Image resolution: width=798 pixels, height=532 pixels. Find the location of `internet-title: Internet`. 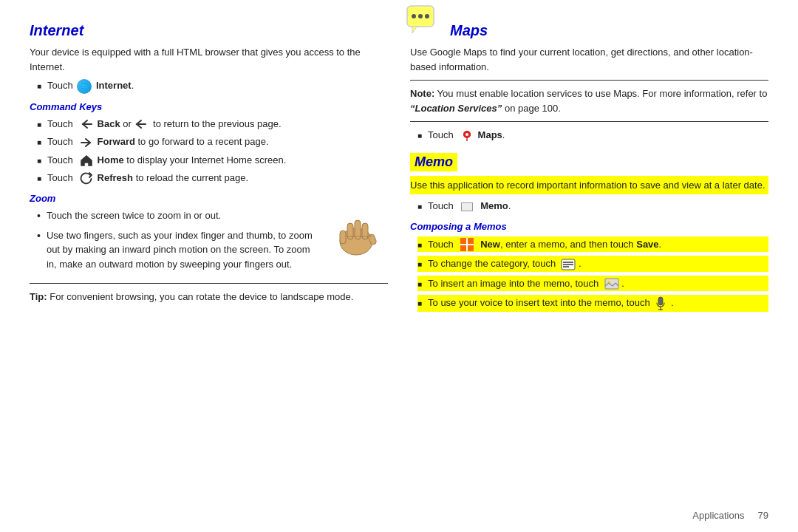

internet-title: Internet is located at coordinates (208, 31).